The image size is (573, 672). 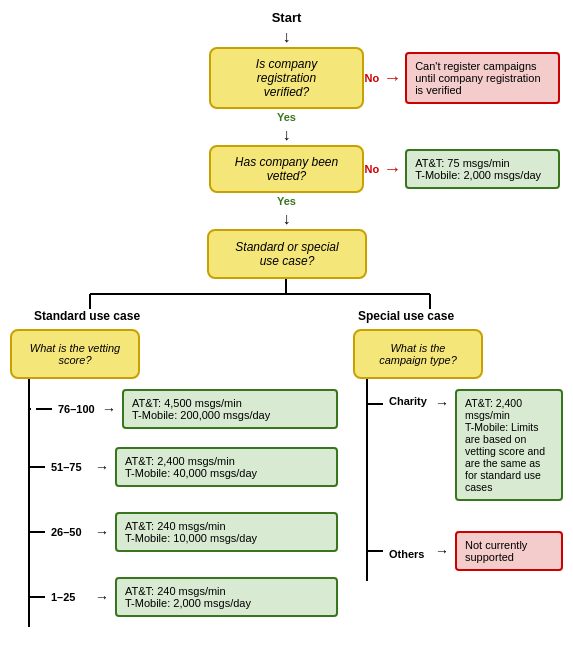 What do you see at coordinates (286, 127) in the screenshot?
I see `yes1-connector: Yes ↓` at bounding box center [286, 127].